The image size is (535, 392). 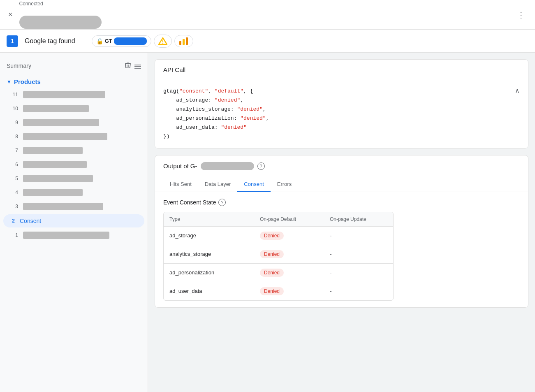 I want to click on google-ads-pill, so click(x=163, y=41).